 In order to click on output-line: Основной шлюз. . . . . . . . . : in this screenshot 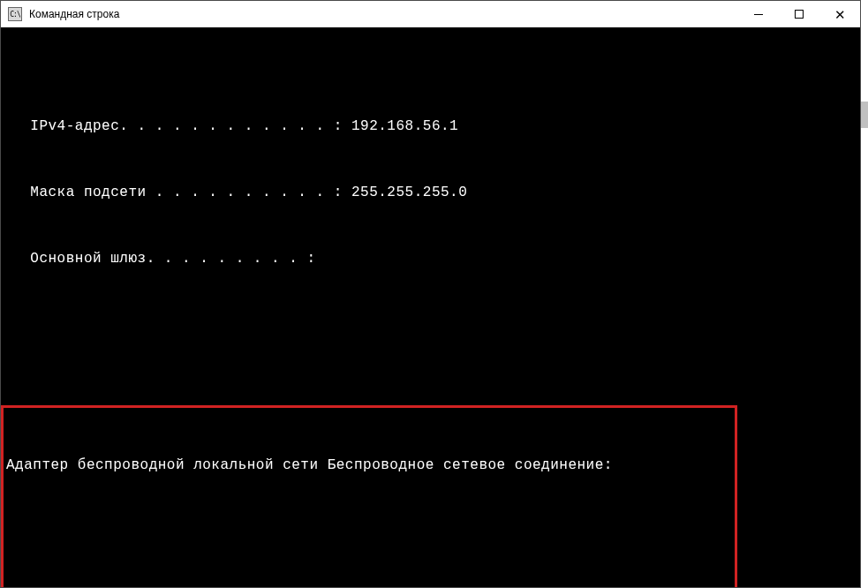, I will do `click(431, 260)`.